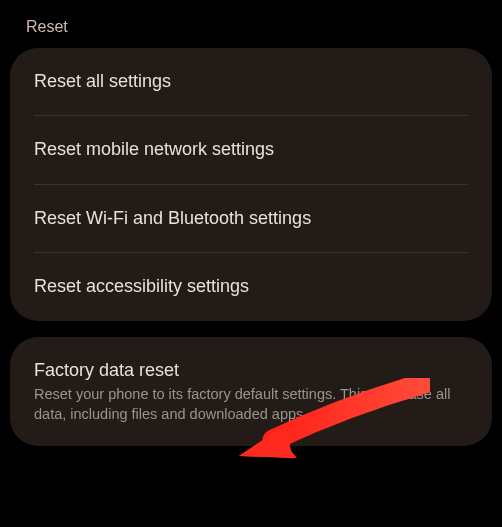 Image resolution: width=502 pixels, height=527 pixels. I want to click on section-header: Reset, so click(251, 24).